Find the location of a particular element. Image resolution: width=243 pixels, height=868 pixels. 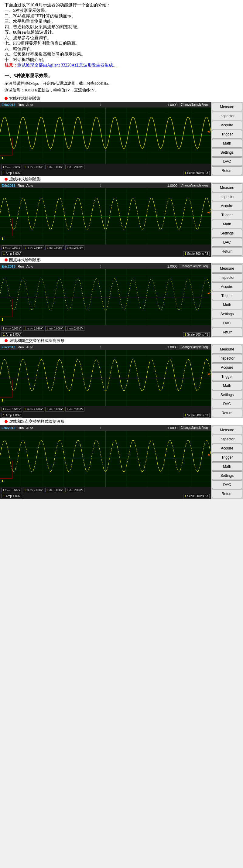

menu-btn-settings-3: Settings is located at coordinates (227, 395).